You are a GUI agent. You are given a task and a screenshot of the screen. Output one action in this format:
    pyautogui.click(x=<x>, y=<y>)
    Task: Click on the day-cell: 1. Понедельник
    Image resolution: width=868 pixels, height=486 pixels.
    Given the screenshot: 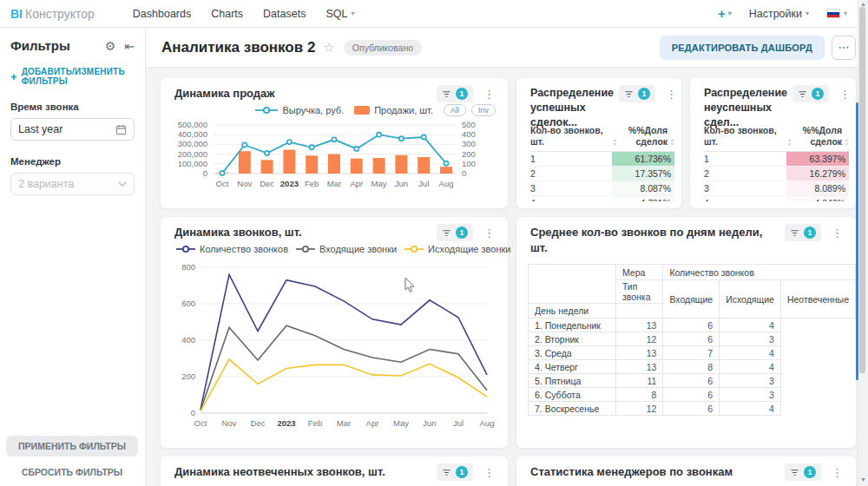 What is the action you would take?
    pyautogui.click(x=573, y=325)
    